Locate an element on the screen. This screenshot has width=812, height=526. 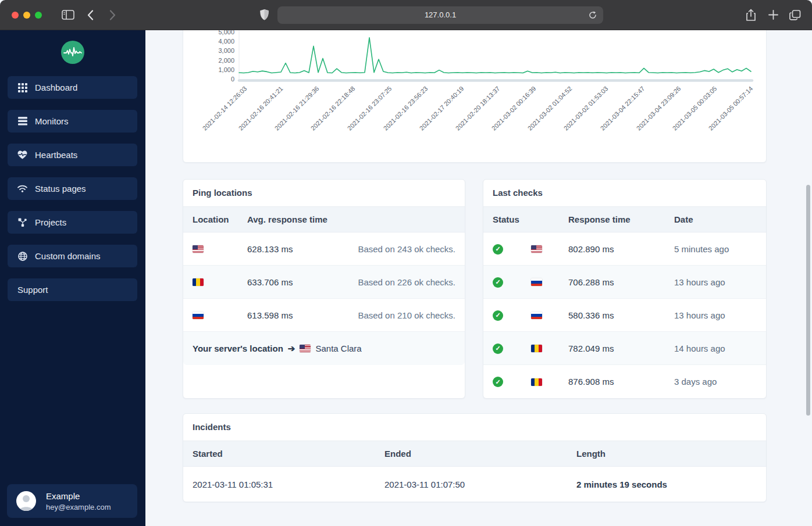
plus-icon is located at coordinates (774, 15).